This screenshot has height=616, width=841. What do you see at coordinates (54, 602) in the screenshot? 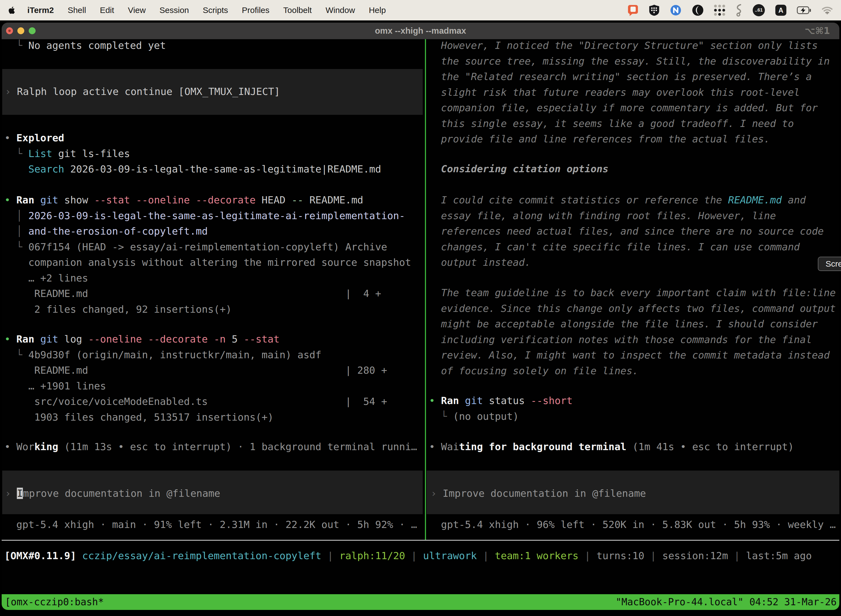
I see `tmux-session-label: [omx-cczip0:bash*` at bounding box center [54, 602].